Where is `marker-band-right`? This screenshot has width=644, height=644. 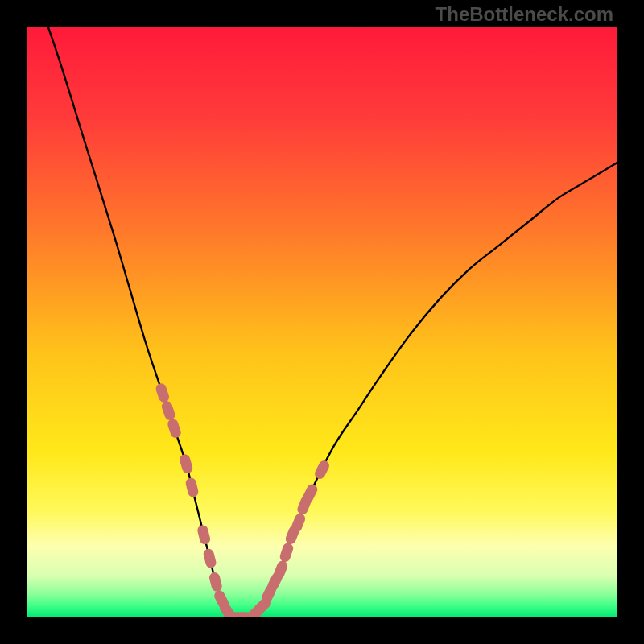 marker-band-right is located at coordinates (295, 531).